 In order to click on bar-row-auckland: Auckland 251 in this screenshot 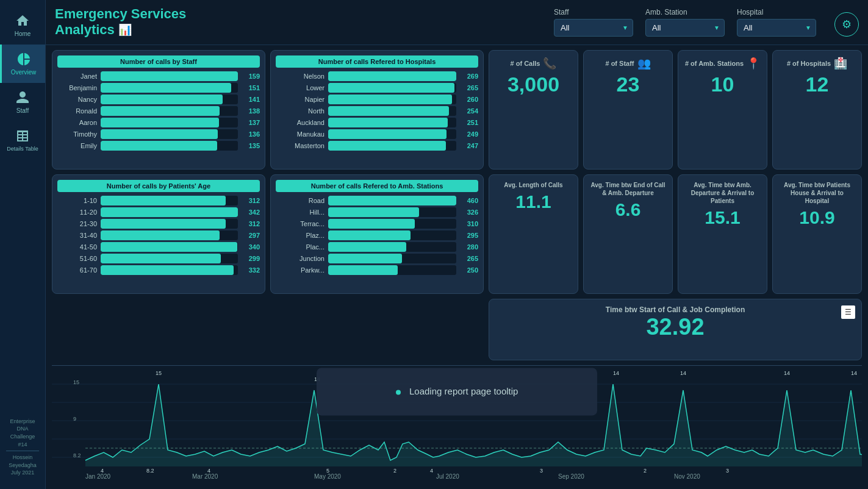, I will do `click(377, 123)`.